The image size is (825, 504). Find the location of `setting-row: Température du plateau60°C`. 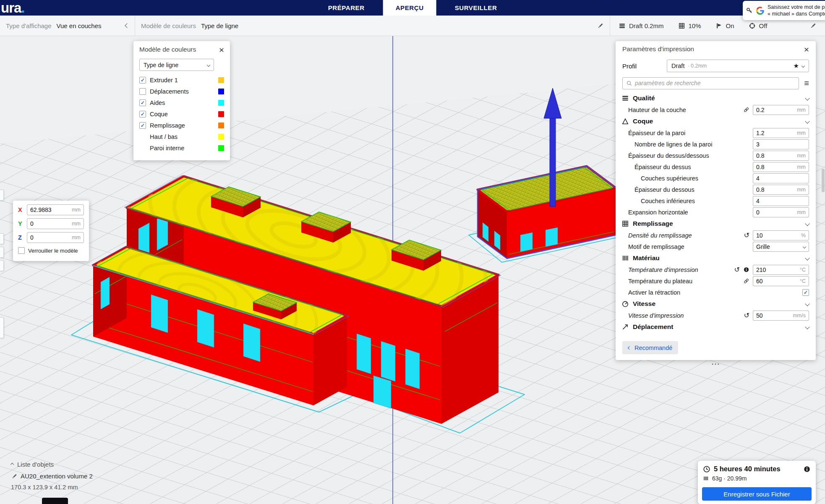

setting-row: Température du plateau60°C is located at coordinates (716, 281).